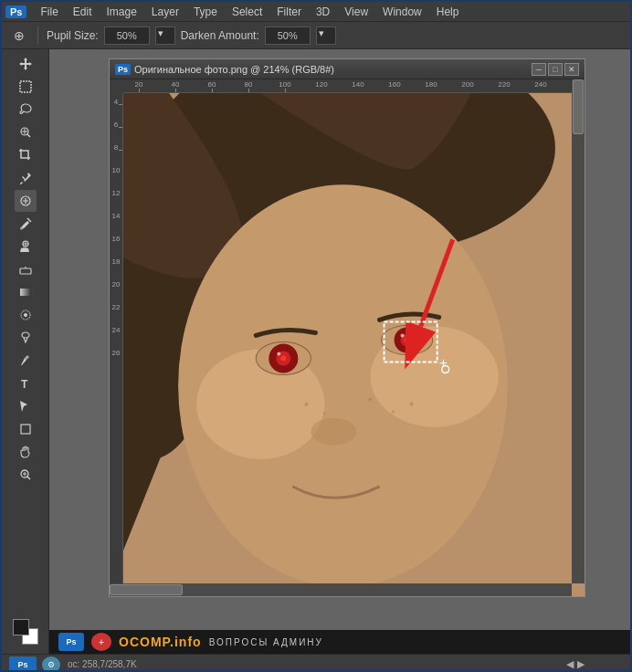 This screenshot has width=632, height=672. What do you see at coordinates (26, 429) in the screenshot?
I see `tool-shape` at bounding box center [26, 429].